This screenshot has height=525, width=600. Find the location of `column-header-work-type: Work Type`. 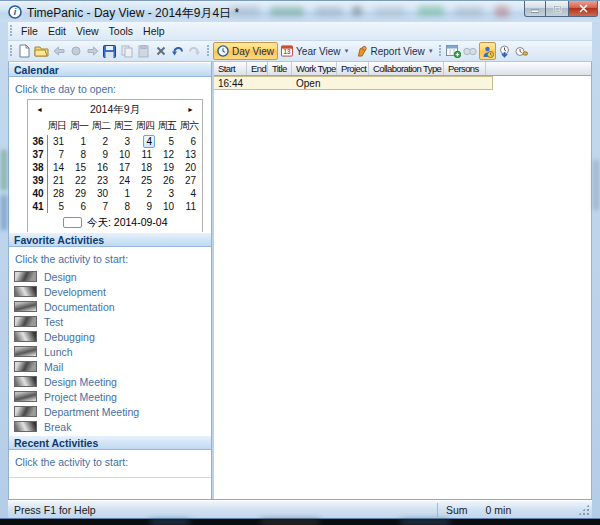

column-header-work-type: Work Type is located at coordinates (314, 68).